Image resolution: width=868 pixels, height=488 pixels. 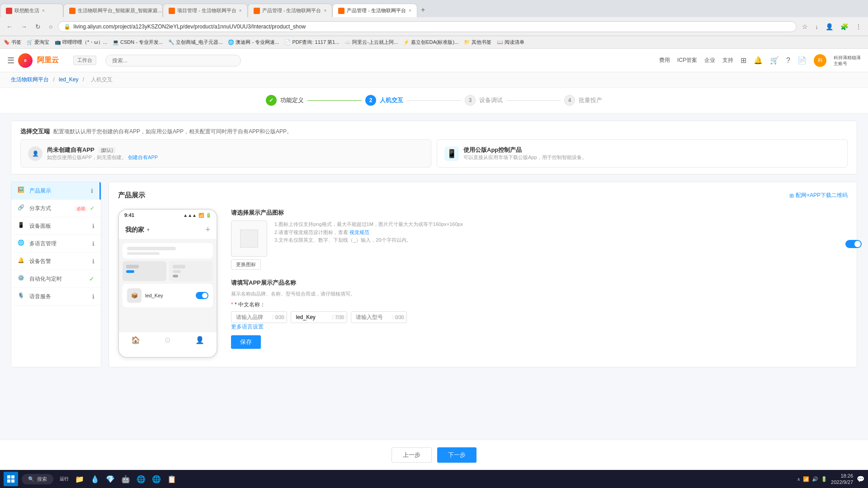 I want to click on taskbar-clock: 18:26 2022/9/27, so click(x=842, y=479).